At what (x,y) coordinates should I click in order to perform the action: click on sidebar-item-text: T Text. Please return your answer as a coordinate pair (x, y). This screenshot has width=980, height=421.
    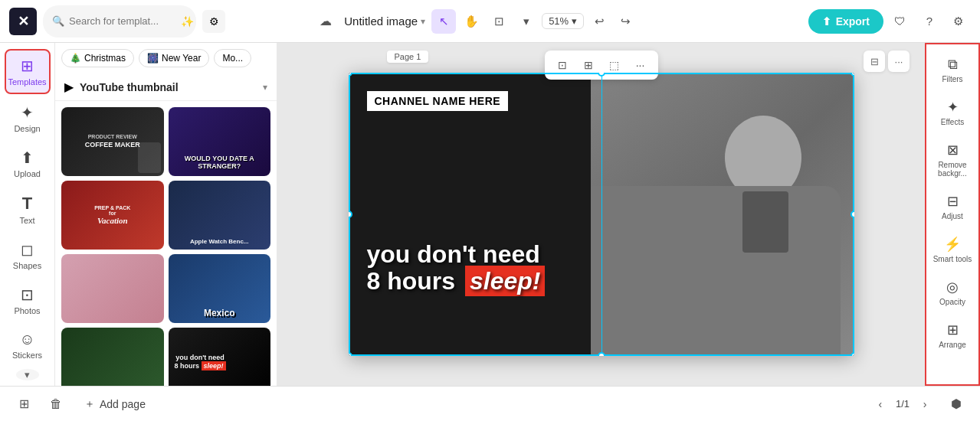
    Looking at the image, I should click on (28, 210).